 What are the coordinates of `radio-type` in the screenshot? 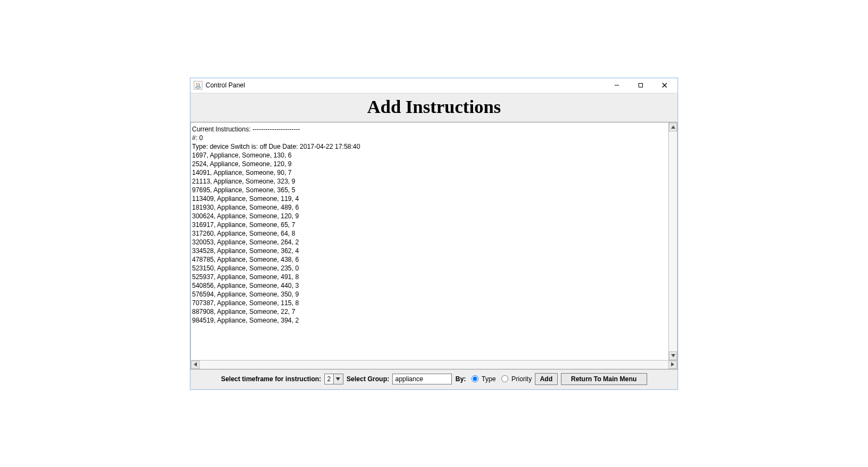 It's located at (475, 379).